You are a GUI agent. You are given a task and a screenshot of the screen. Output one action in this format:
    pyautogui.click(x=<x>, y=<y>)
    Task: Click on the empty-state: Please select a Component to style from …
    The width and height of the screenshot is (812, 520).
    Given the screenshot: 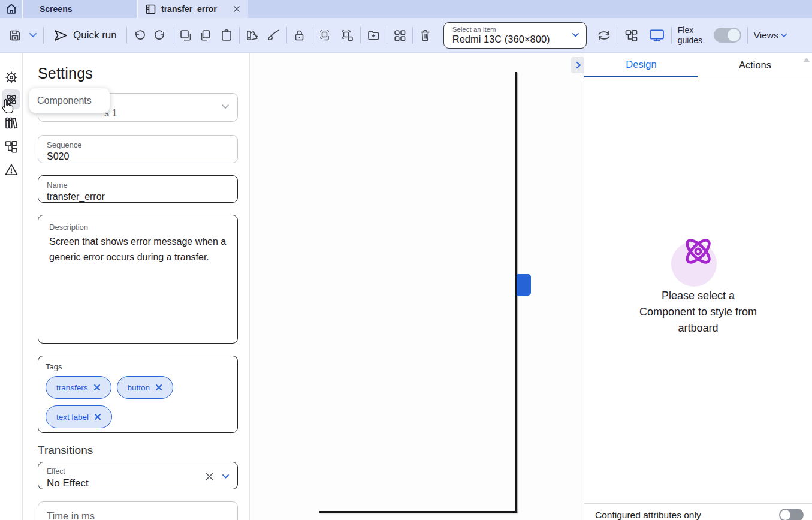 What is the action you would take?
    pyautogui.click(x=698, y=284)
    